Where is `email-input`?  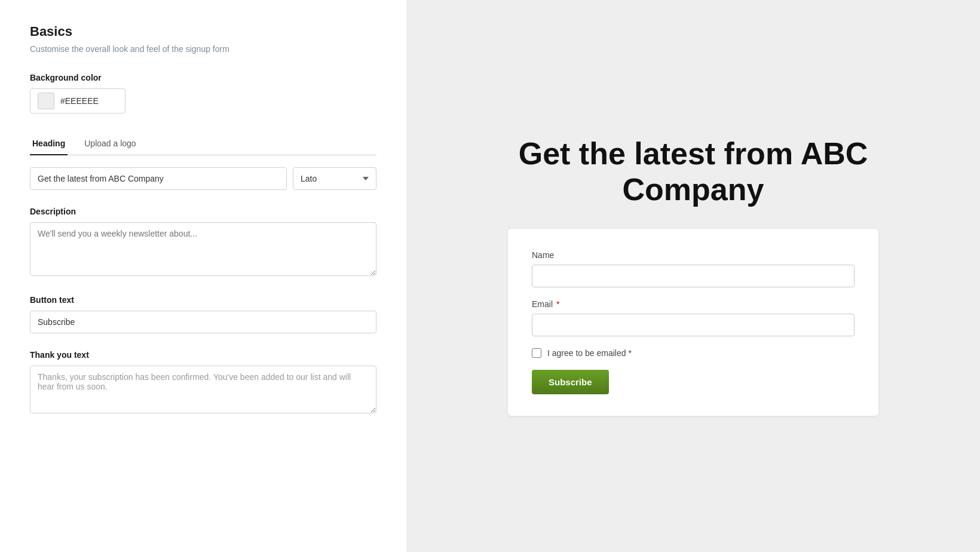 email-input is located at coordinates (693, 325).